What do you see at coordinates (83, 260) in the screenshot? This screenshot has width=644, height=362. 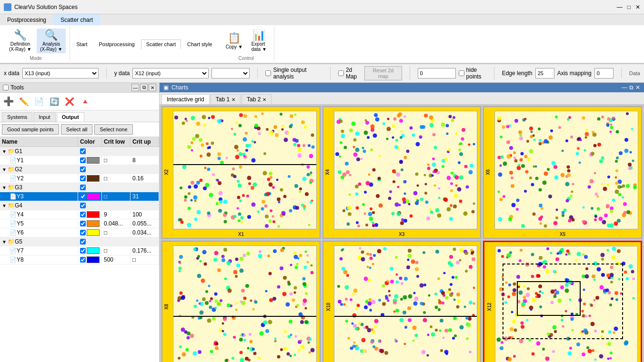 I see `y8-checkbox` at bounding box center [83, 260].